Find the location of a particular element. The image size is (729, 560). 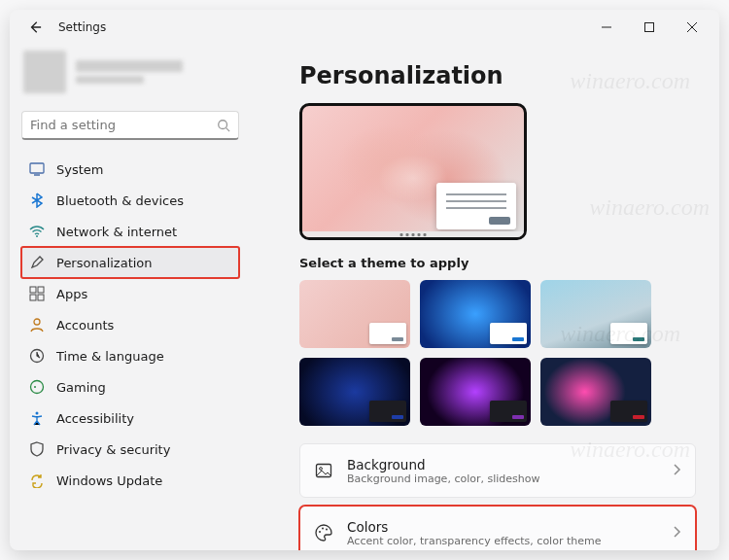

sidebar-item-accounts: Accounts is located at coordinates (130, 325).